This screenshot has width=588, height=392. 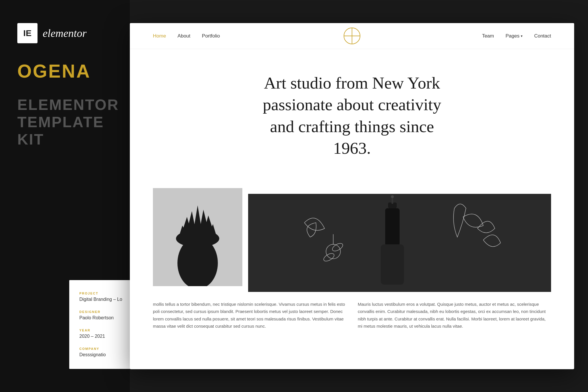 I want to click on nav-pages: Pages ▾, so click(x=514, y=36).